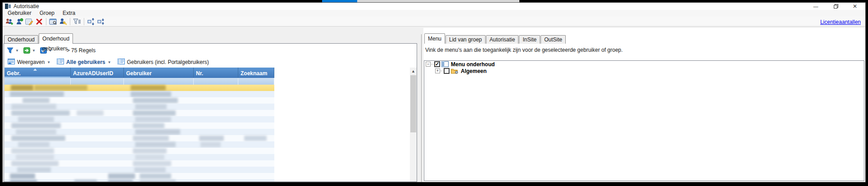 The width and height of the screenshot is (868, 186). I want to click on new-user-icon, so click(19, 22).